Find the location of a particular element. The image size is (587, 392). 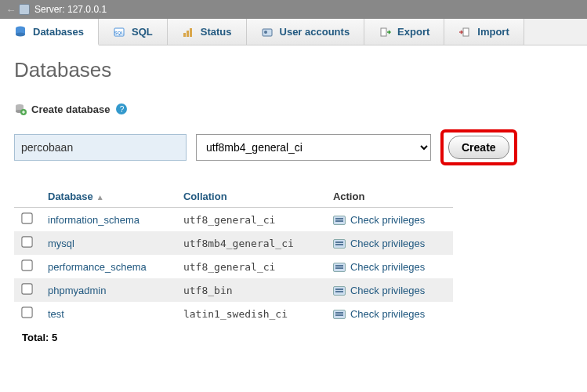

col-checkbox is located at coordinates (27, 197).